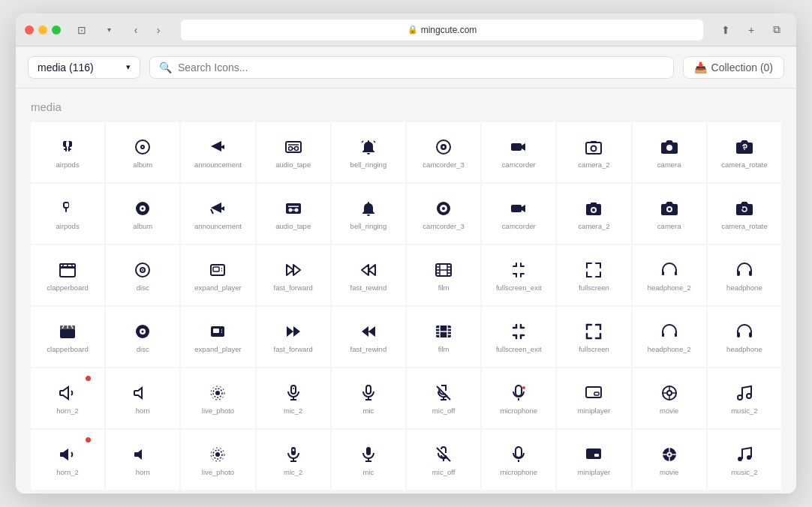  What do you see at coordinates (56, 30) in the screenshot?
I see `maximize-button` at bounding box center [56, 30].